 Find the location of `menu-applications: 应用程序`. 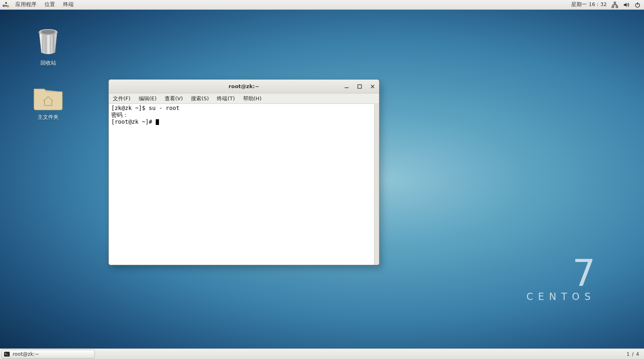

menu-applications: 应用程序 is located at coordinates (26, 5).